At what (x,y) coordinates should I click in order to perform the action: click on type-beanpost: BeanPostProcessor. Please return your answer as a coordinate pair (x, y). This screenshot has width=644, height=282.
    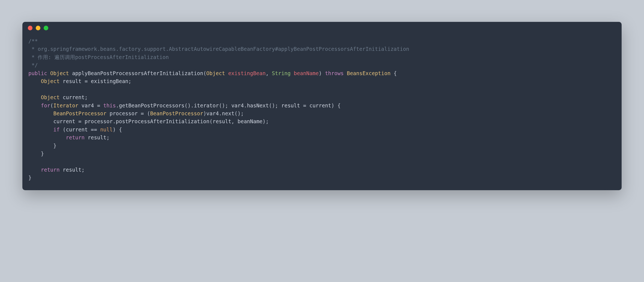
    Looking at the image, I should click on (80, 113).